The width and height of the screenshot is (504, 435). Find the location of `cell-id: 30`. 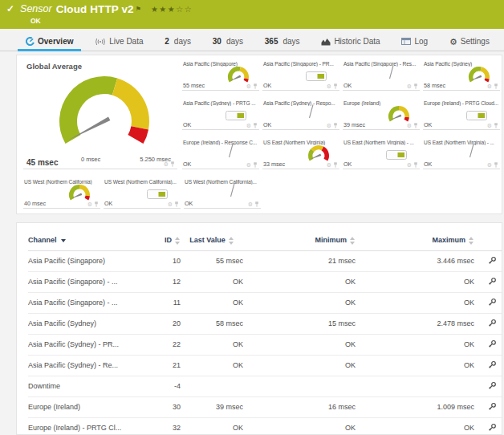

cell-id: 30 is located at coordinates (163, 407).